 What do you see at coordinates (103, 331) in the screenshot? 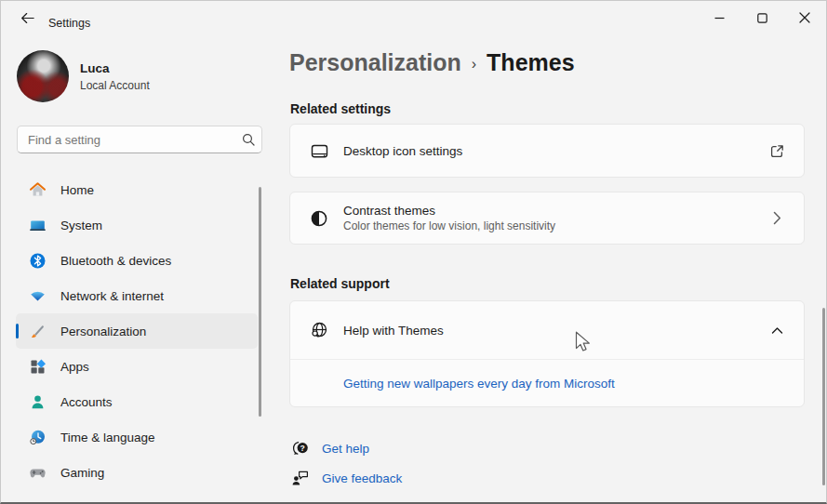
I see `sidebar-item-label: Personalization` at bounding box center [103, 331].